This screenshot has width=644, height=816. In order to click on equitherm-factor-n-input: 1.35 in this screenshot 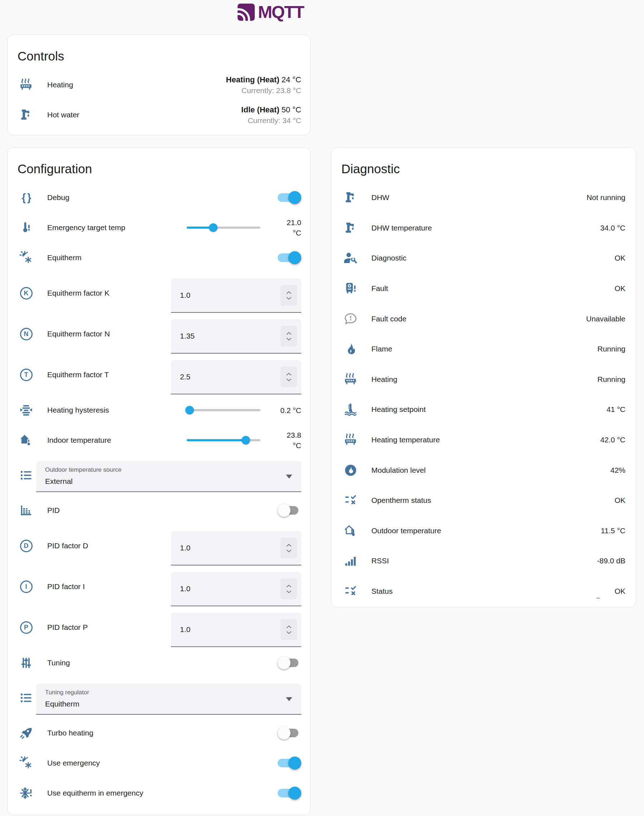, I will do `click(236, 336)`.